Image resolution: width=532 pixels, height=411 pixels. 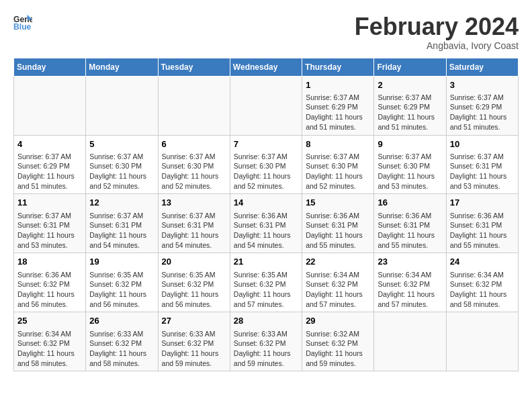 I want to click on day-number: 29, so click(x=338, y=321).